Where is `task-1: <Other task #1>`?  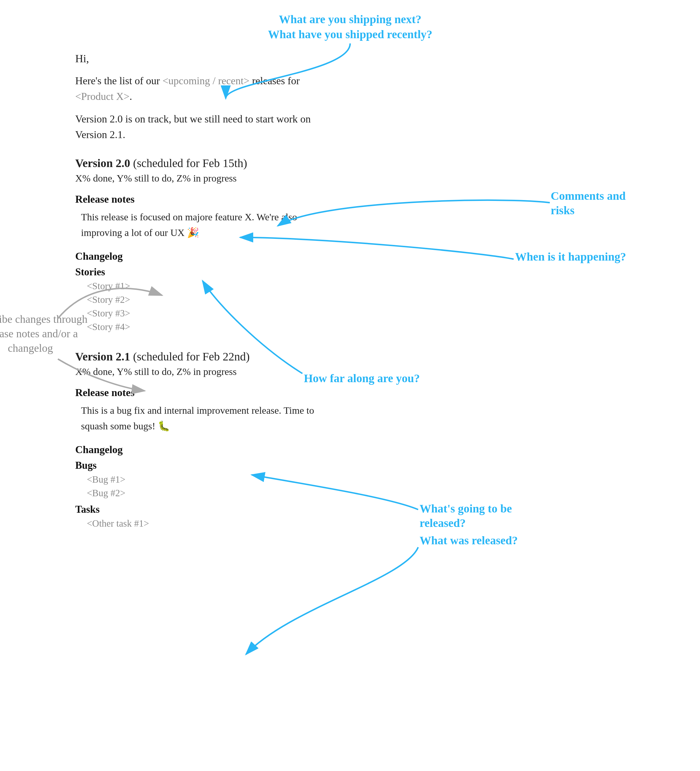 task-1: <Other task #1> is located at coordinates (211, 524).